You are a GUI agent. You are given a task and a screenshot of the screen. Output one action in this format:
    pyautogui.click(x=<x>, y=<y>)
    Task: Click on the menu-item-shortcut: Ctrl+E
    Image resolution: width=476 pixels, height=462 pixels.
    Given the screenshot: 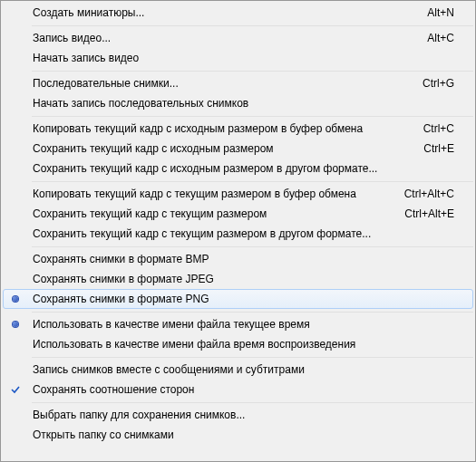 What is the action you would take?
    pyautogui.click(x=439, y=149)
    